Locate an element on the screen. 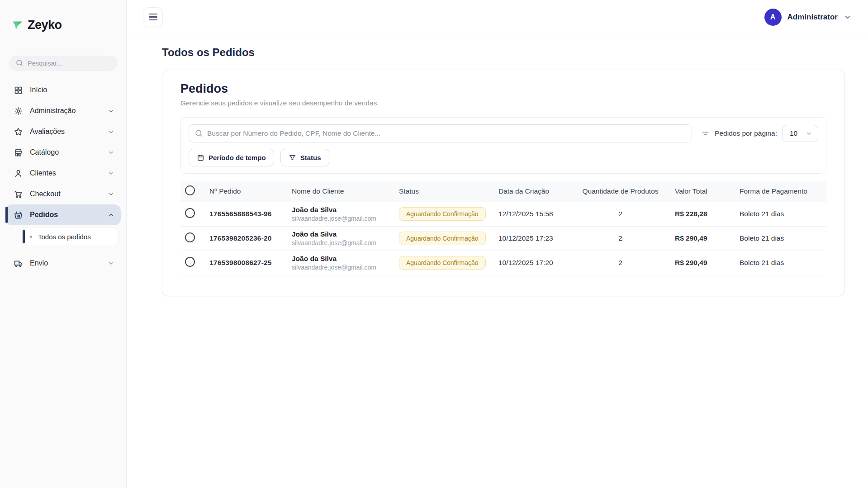 The width and height of the screenshot is (868, 488). calendar-icon is located at coordinates (201, 157).